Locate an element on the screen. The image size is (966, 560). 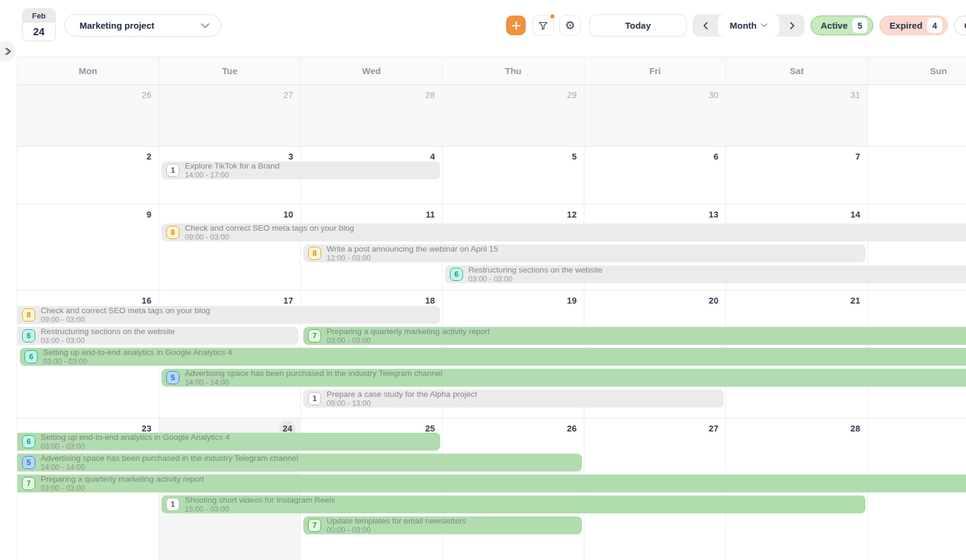
chevron-down-icon is located at coordinates (764, 25).